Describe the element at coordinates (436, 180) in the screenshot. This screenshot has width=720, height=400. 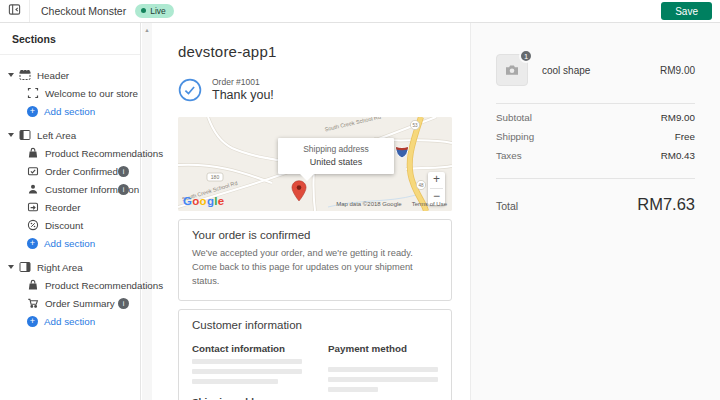
I see `zoom-in-button: +` at that location.